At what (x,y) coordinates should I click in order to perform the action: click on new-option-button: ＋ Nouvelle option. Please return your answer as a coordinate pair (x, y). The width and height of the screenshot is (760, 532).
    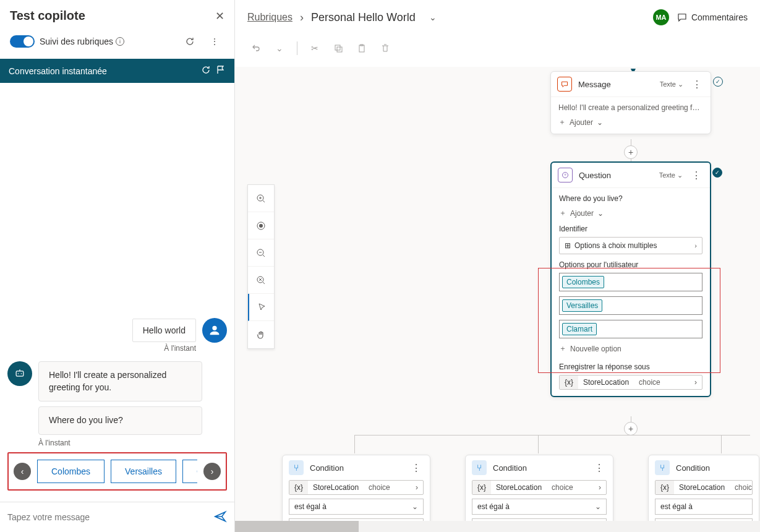
    Looking at the image, I should click on (631, 349).